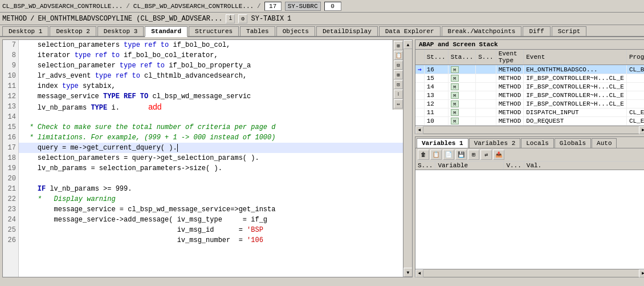  What do you see at coordinates (322, 19) in the screenshot?
I see `toolbar-second: METHOD / EH_ONTHTMLBADVSCOPYLINE (CL_BSP…` at bounding box center [322, 19].